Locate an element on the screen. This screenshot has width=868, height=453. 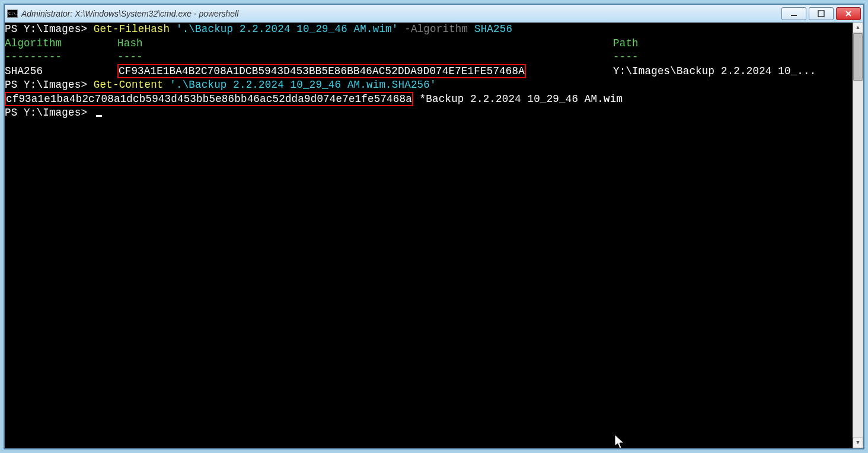
row-hash-box: CF93A1E1BA4B2C708A1DCB5943D453BB5E86BB46… is located at coordinates (365, 72).